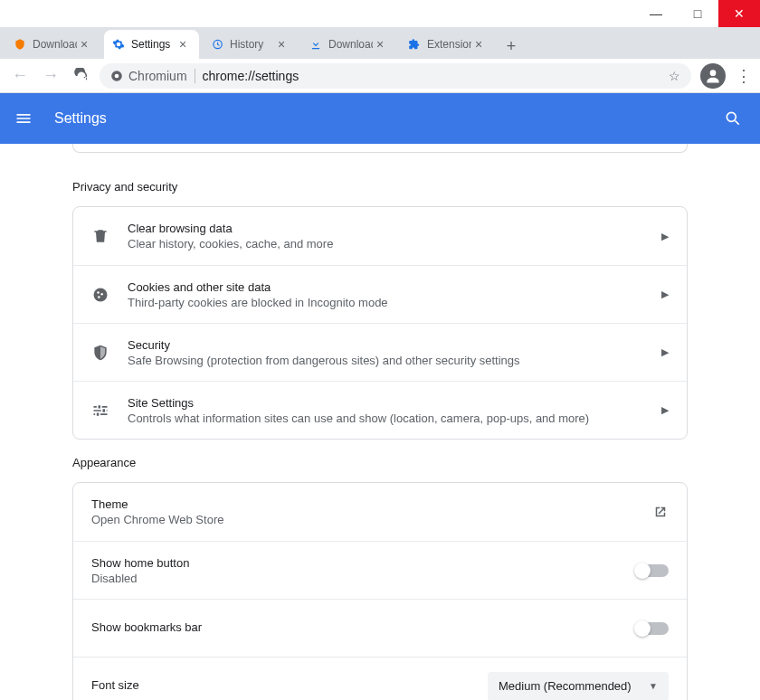  Describe the element at coordinates (366, 519) in the screenshot. I see `row-subtitle: Open Chrome Web Store` at that location.